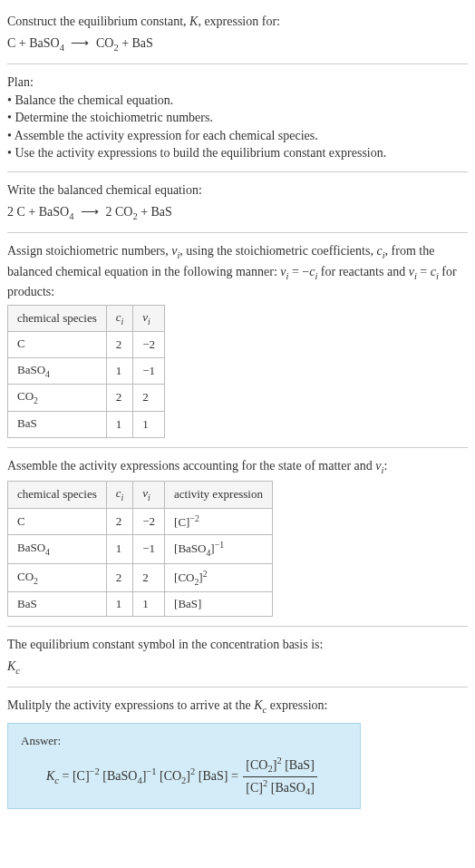 The image size is (475, 868). Describe the element at coordinates (238, 707) in the screenshot. I see `multiply-text: Mulitply the activity expressions to arr…` at that location.